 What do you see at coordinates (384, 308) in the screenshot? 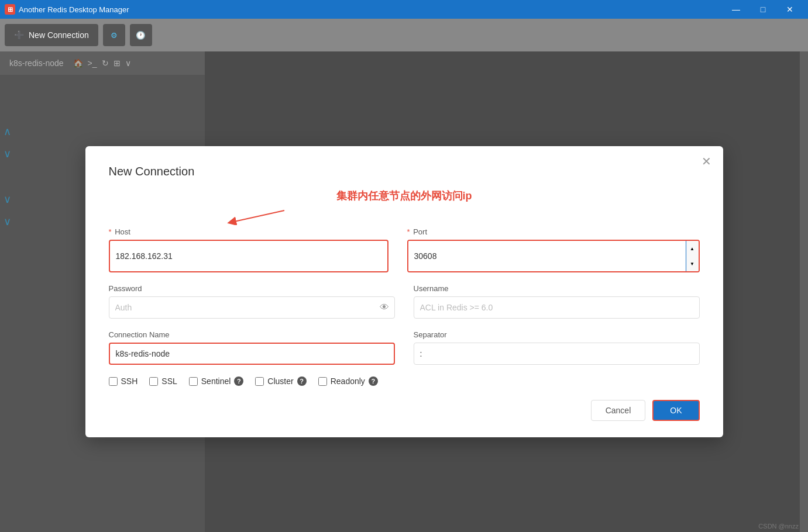
I see `password-toggle-icon: 👁` at bounding box center [384, 308].